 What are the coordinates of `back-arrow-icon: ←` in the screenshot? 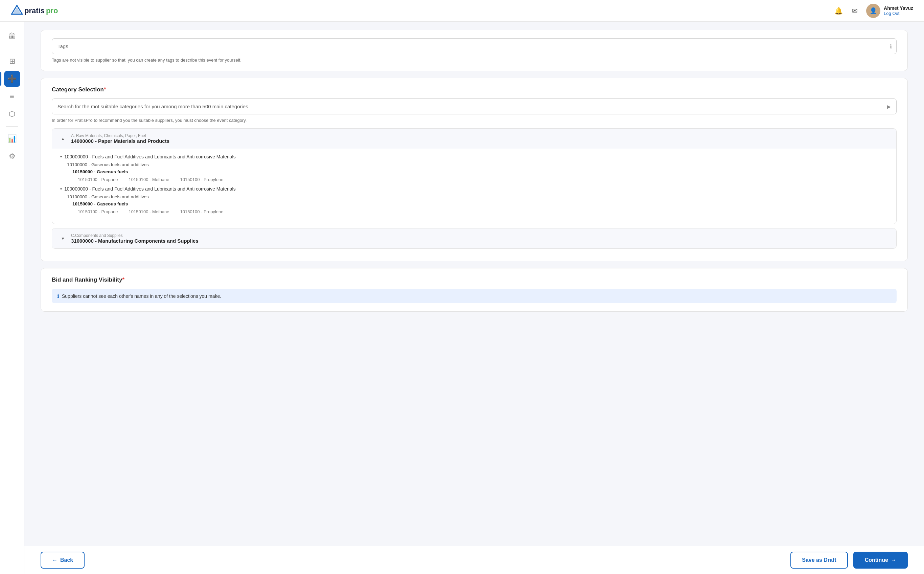 It's located at (55, 560).